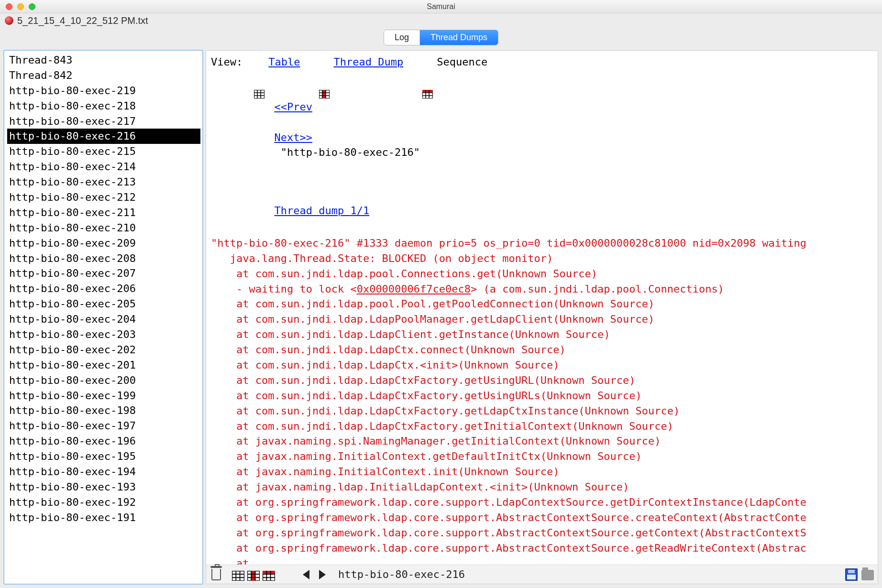 The image size is (882, 588). I want to click on thread-list-item: http-bio-80-exec-206, so click(104, 289).